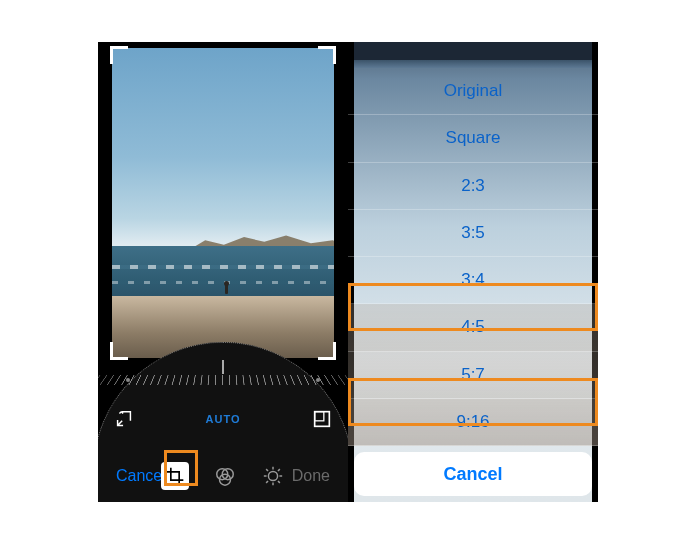 The image size is (700, 539). Describe the element at coordinates (175, 476) in the screenshot. I see `crop-icon` at that location.